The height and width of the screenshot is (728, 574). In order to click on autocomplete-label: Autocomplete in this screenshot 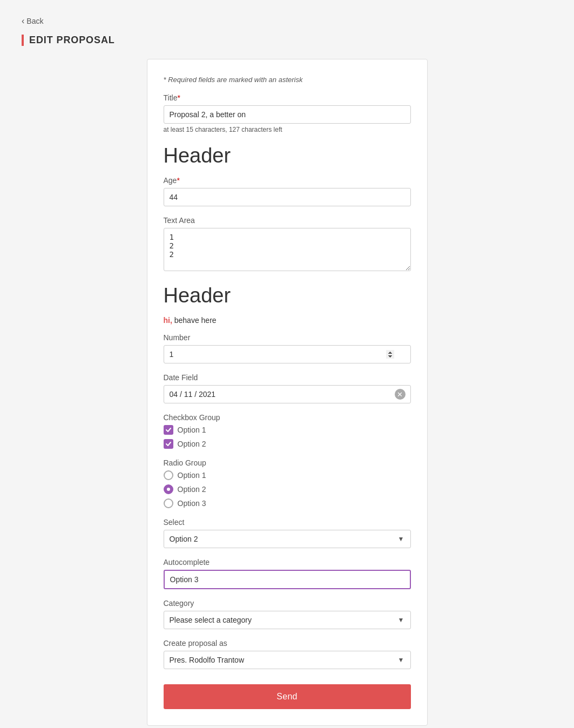, I will do `click(287, 562)`.